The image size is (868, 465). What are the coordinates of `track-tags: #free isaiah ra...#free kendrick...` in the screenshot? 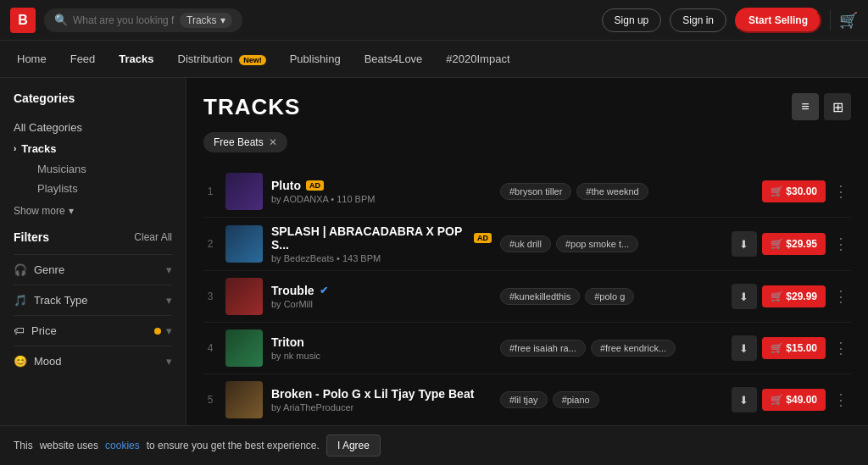 It's located at (612, 348).